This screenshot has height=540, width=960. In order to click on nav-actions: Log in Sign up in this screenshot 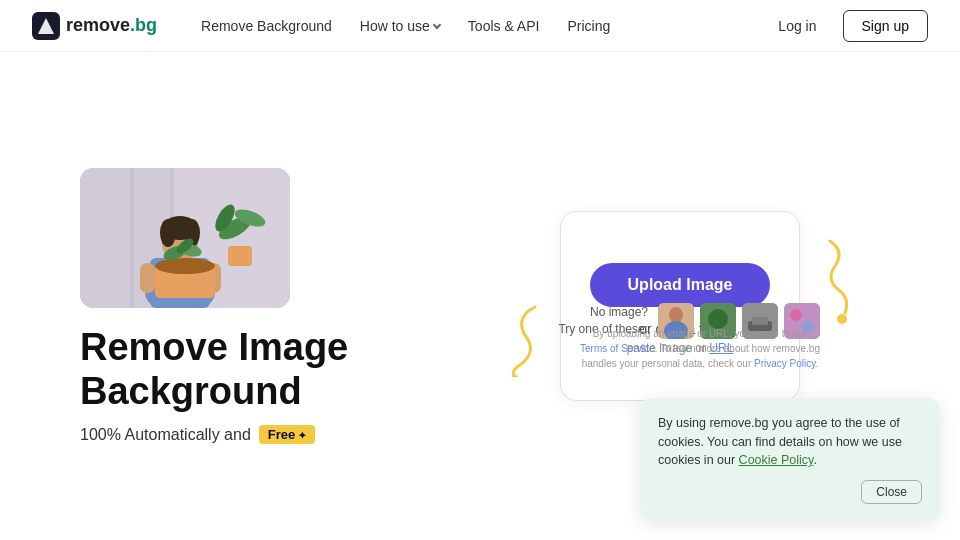, I will do `click(845, 26)`.